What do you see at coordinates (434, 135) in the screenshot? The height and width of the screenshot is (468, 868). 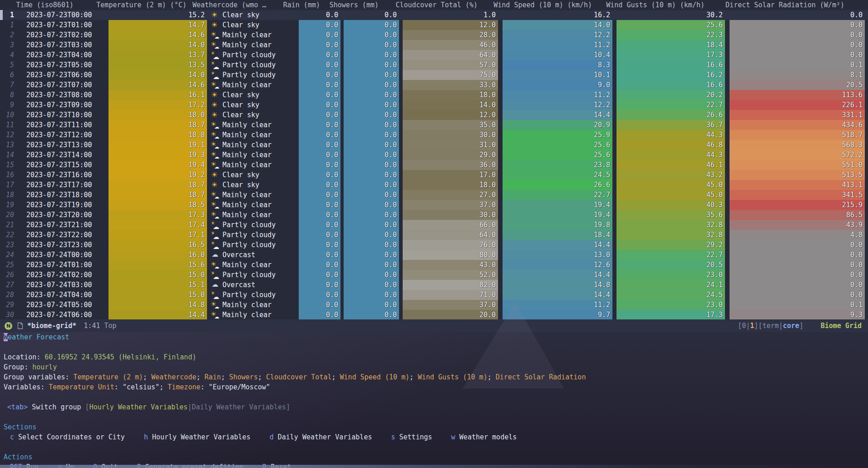 I see `table-row: 122023-07-23T12:0018.8☀☁Mainly clear0.00…` at bounding box center [434, 135].